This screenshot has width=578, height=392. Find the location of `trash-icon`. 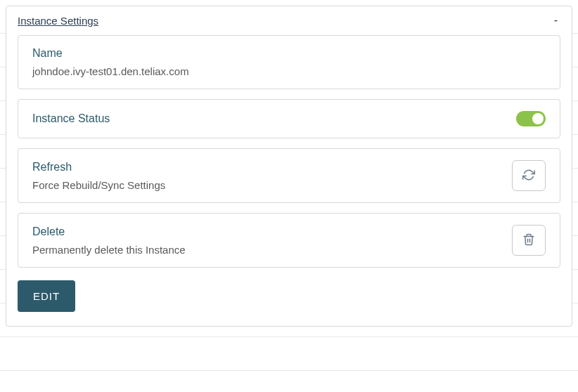

trash-icon is located at coordinates (529, 240).